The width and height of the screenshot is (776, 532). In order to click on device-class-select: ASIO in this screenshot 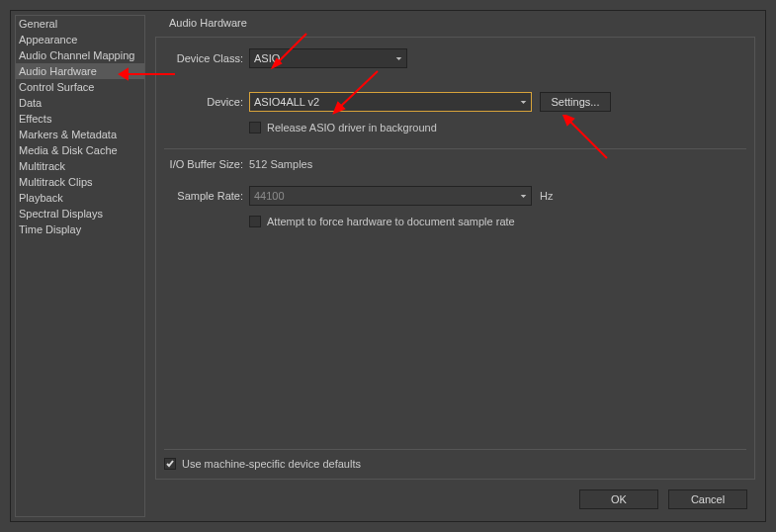, I will do `click(328, 58)`.